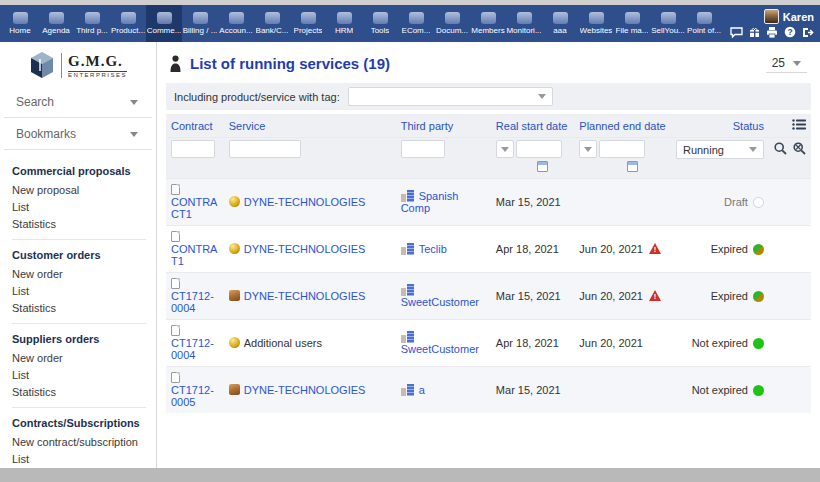  Describe the element at coordinates (754, 32) in the screenshot. I see `gift-icon` at that location.